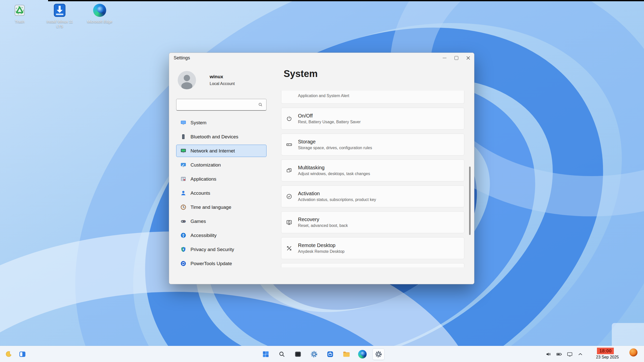  Describe the element at coordinates (346, 354) in the screenshot. I see `folder-icon` at that location.